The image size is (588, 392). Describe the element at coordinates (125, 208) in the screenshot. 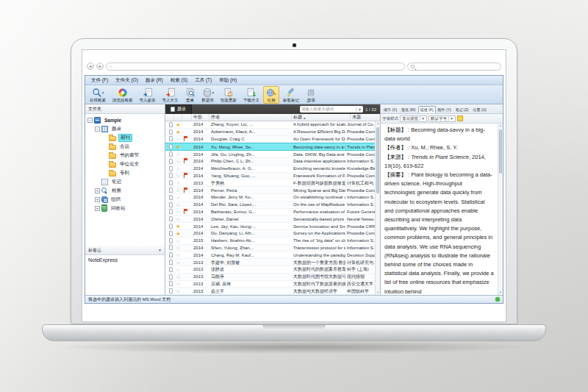

I see `tree-item: +回收站` at that location.